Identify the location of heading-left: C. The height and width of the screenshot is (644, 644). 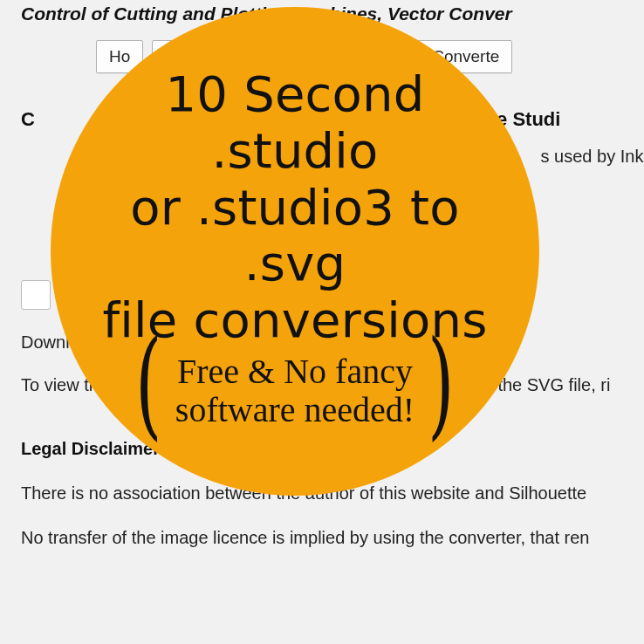
(28, 119).